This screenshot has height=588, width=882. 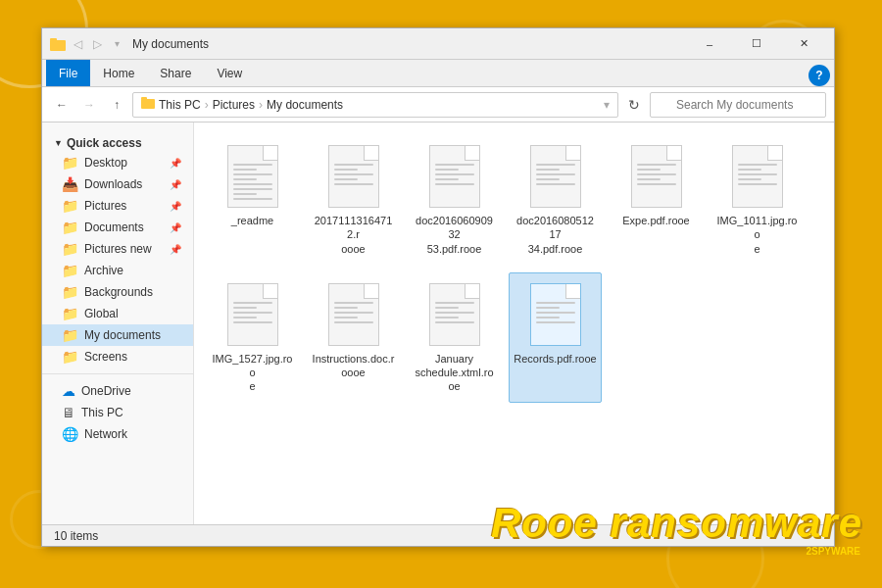 What do you see at coordinates (833, 551) in the screenshot?
I see `spyware-badge: 2SPYWARE` at bounding box center [833, 551].